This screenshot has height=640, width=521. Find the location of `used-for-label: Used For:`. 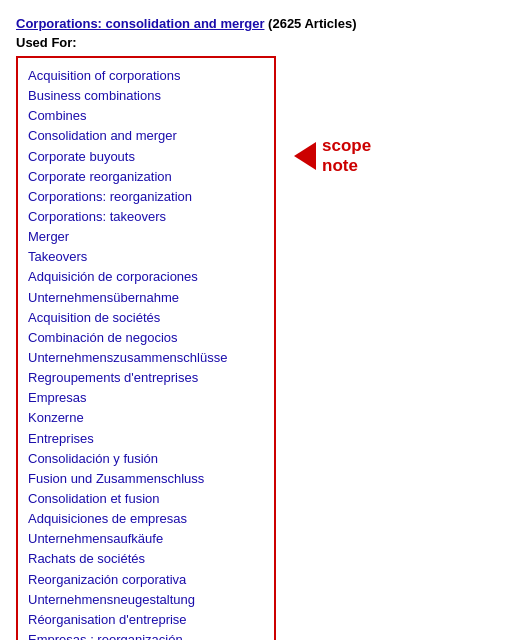

used-for-label: Used For: is located at coordinates (260, 42).